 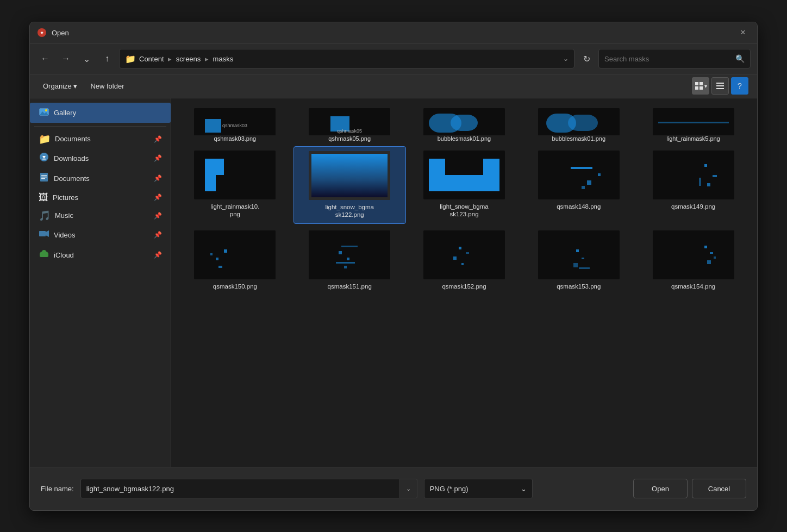 What do you see at coordinates (740, 86) in the screenshot?
I see `help-button: ?` at bounding box center [740, 86].